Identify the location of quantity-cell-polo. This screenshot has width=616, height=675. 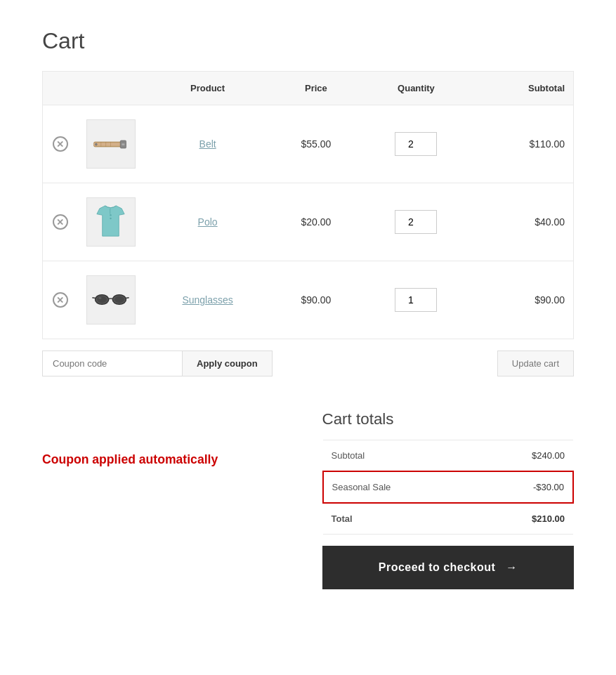
(416, 222).